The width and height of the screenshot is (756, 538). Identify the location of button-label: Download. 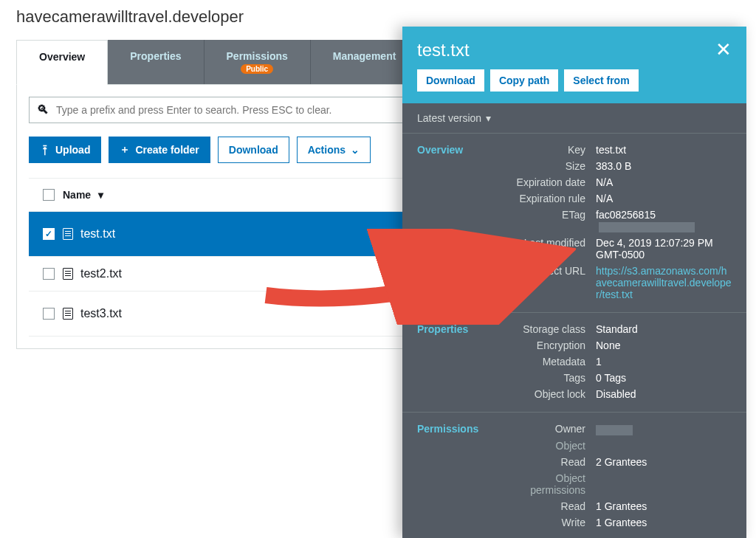
(254, 150).